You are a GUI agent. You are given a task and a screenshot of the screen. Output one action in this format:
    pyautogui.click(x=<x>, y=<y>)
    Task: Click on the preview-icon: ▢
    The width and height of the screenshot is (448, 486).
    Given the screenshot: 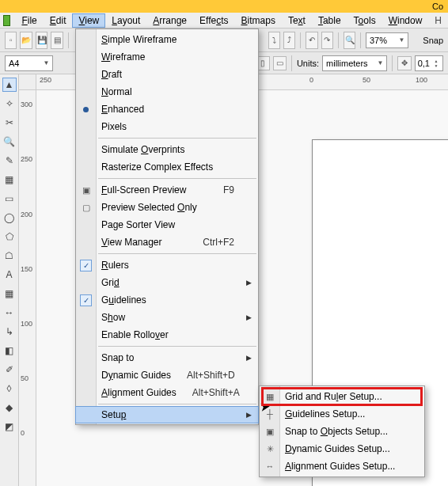 What is the action you would take?
    pyautogui.click(x=86, y=207)
    